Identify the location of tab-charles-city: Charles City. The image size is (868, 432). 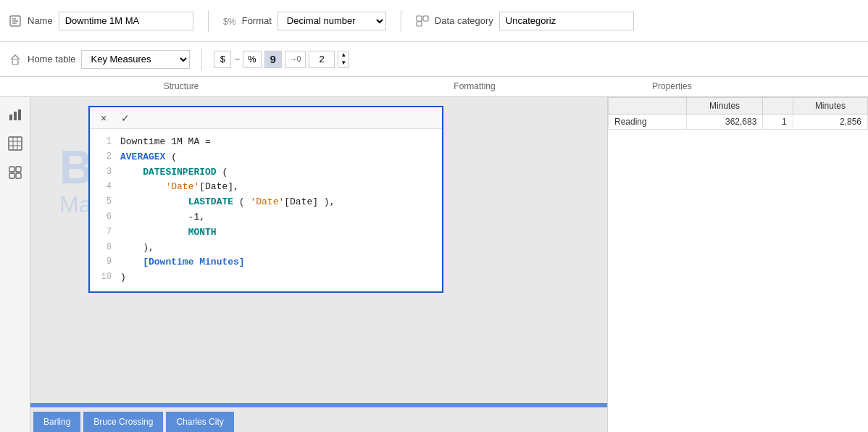
(200, 422).